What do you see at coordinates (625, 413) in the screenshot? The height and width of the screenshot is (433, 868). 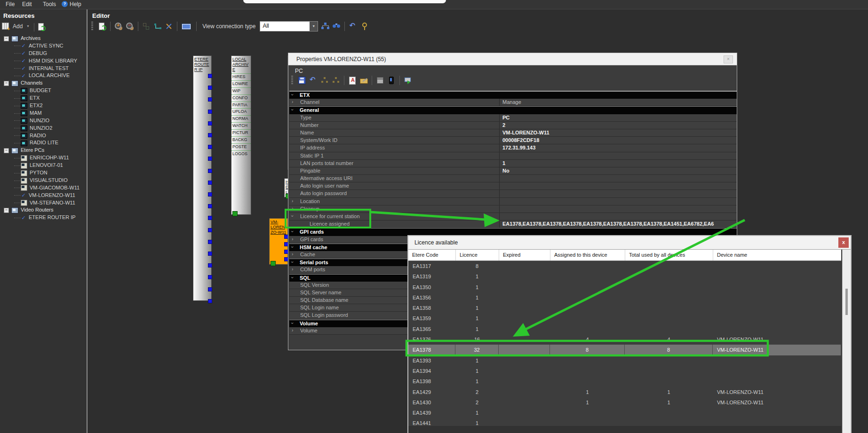 I see `table-row-ea1439: EA14391` at bounding box center [625, 413].